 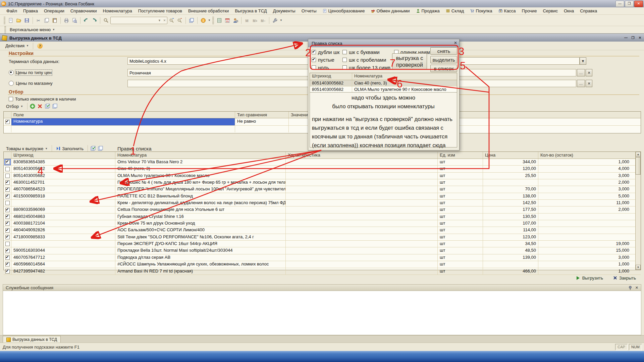 What do you see at coordinates (7, 122) in the screenshot?
I see `checkbox-icon` at bounding box center [7, 122].